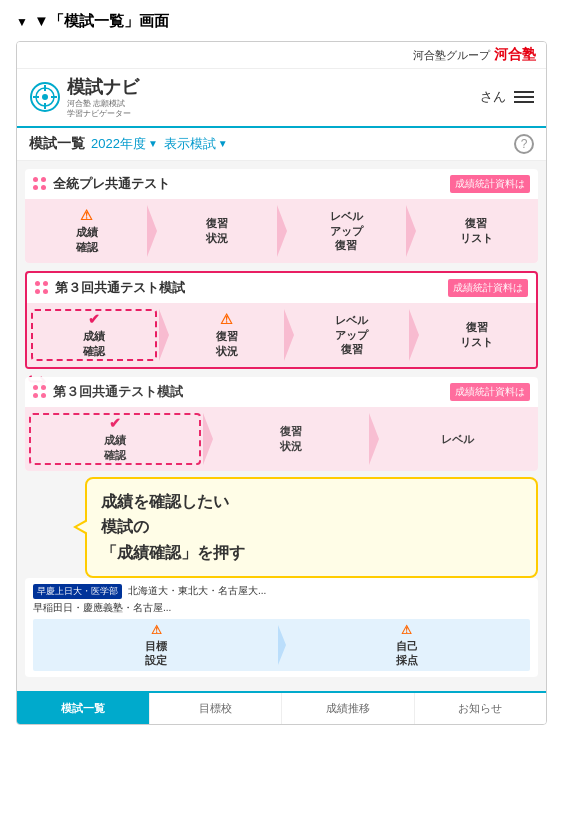  I want to click on triangle-icon: ▼, so click(22, 22).